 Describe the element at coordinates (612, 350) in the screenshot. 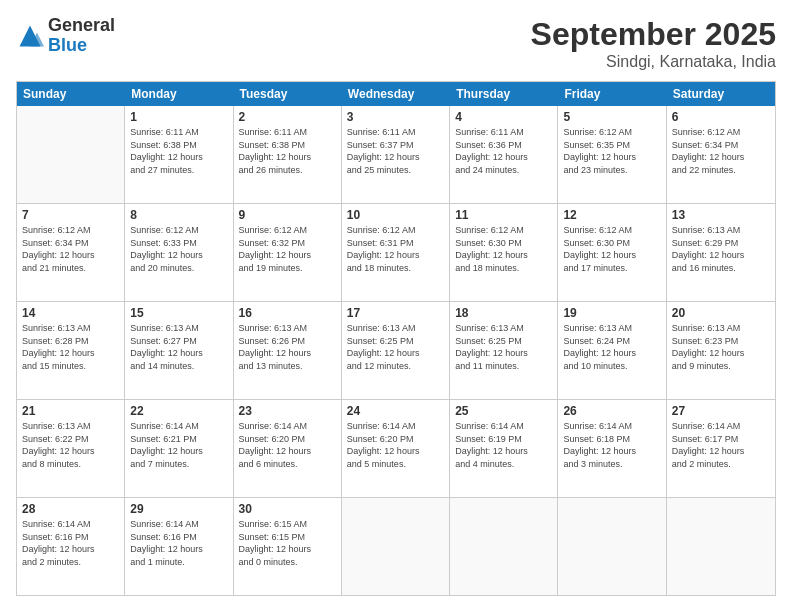

I see `cal-cell: 19Sunrise: 6:13 AM Sunset: 6:24 PM Dayli…` at that location.